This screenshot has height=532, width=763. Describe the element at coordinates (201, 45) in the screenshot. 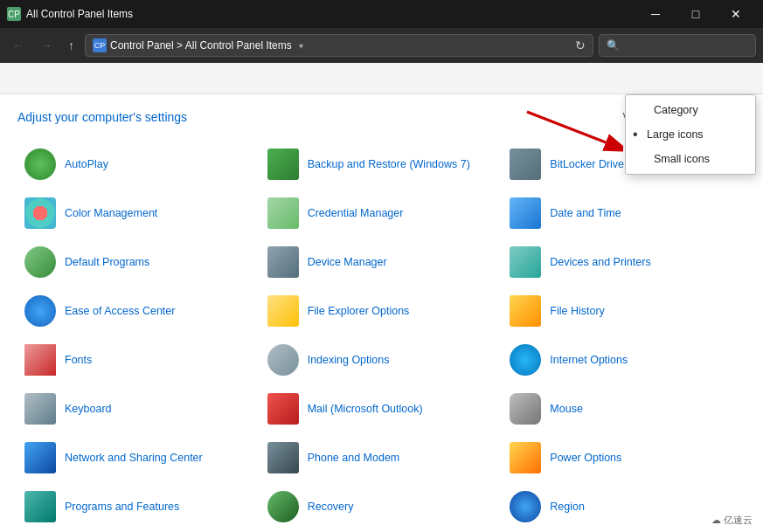

I see `address-path: Control Panel > All Control Panel Items` at that location.